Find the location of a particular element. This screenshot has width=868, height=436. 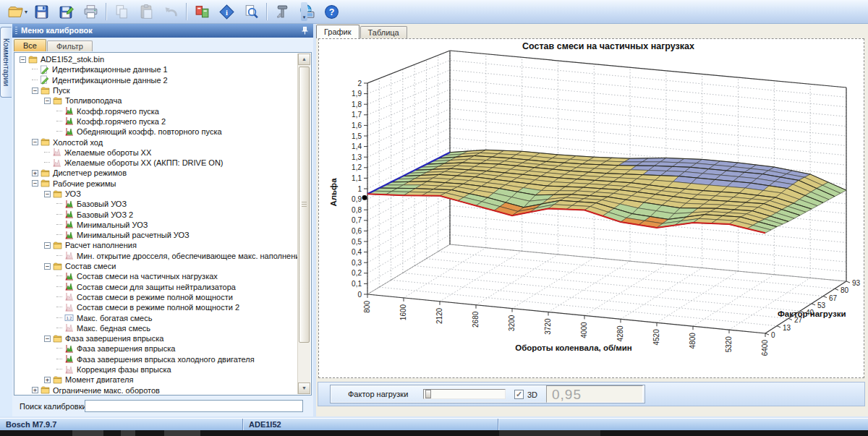

tree-item-label: Макс. богатая смесь is located at coordinates (114, 318).